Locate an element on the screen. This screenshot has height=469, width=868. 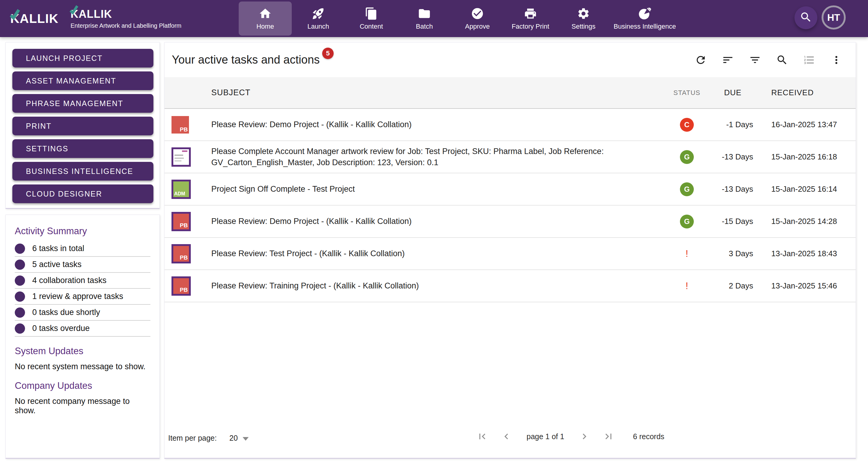
search-icon is located at coordinates (806, 18).